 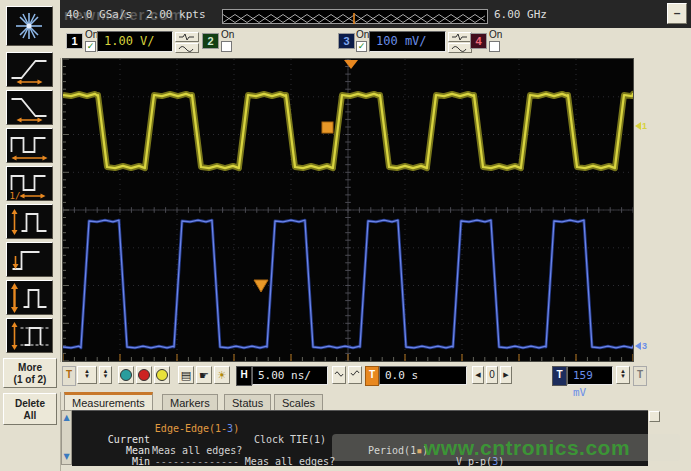 I want to click on trigger-level-display: 159 mV, so click(x=590, y=376).